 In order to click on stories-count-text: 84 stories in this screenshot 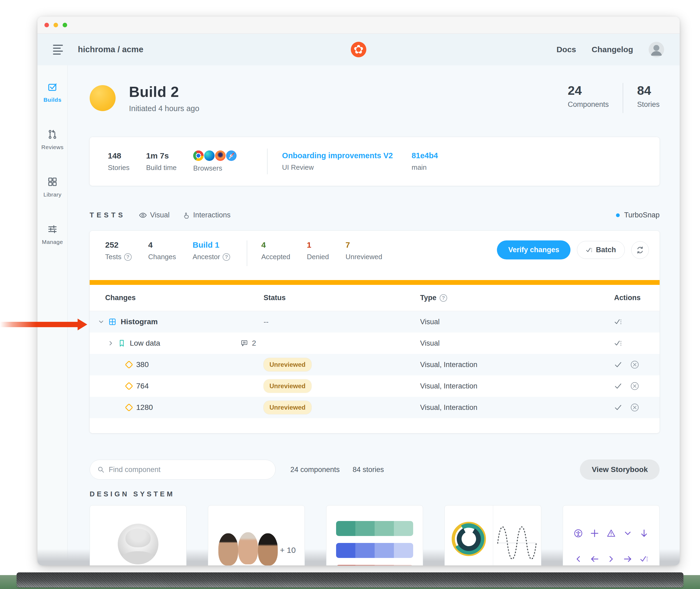, I will do `click(368, 469)`.